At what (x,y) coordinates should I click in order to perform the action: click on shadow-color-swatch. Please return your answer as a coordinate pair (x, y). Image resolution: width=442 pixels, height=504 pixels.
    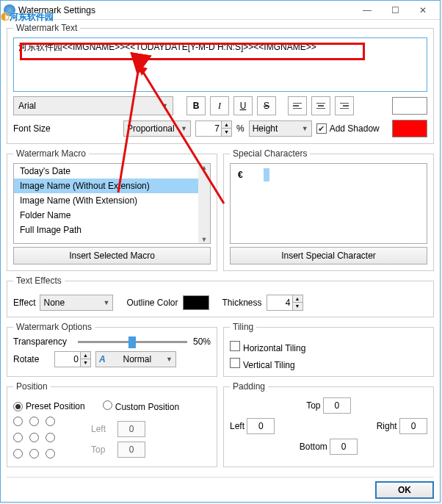
    Looking at the image, I should click on (410, 129).